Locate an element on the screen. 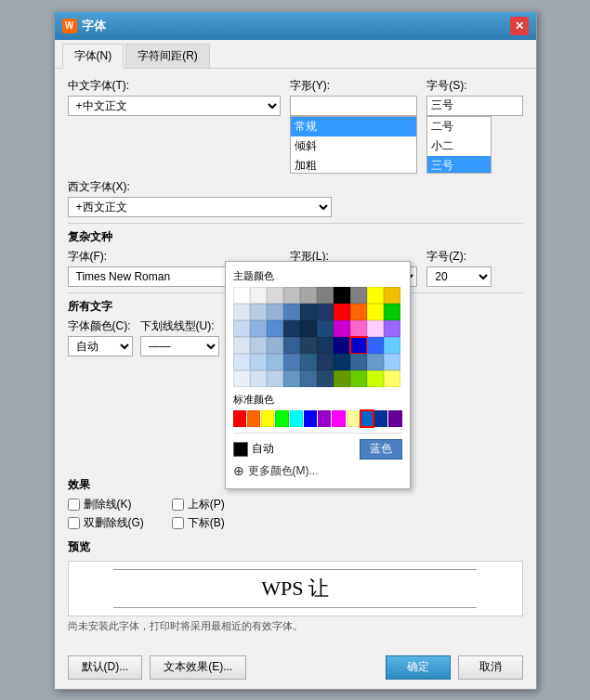 The height and width of the screenshot is (700, 590). western-font-select: +西文正文 is located at coordinates (200, 207).